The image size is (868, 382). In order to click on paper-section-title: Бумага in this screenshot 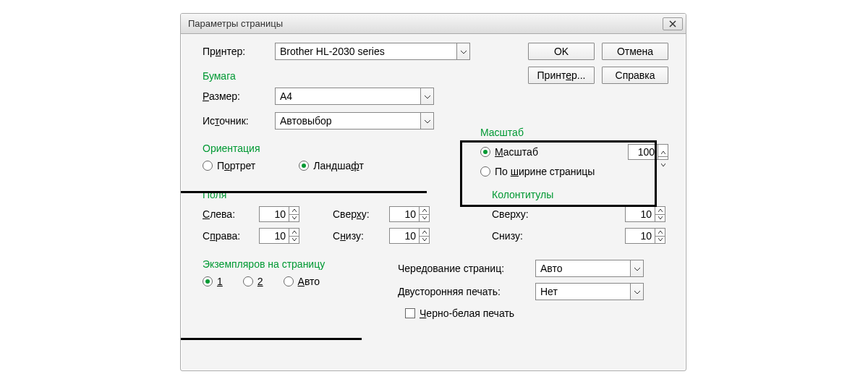, I will do `click(219, 75)`.